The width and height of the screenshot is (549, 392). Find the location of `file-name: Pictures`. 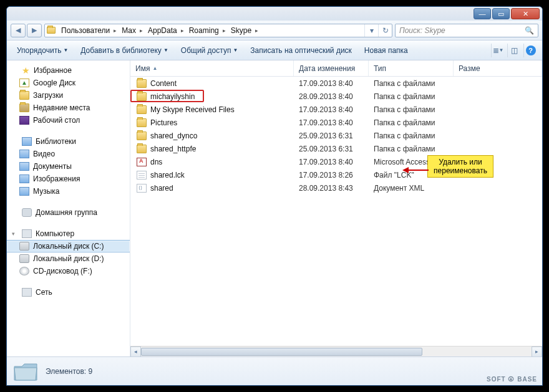

file-name: Pictures is located at coordinates (163, 123).